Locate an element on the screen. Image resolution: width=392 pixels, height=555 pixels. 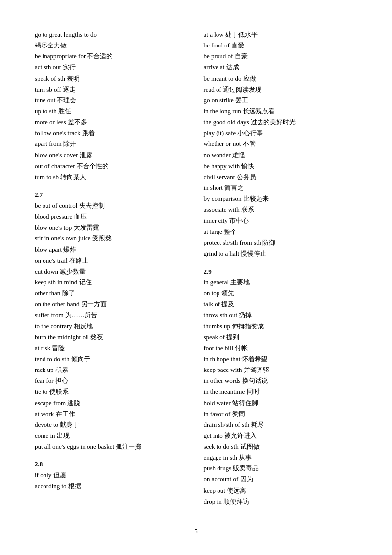
section-28: 2.8 if only 但愿 according to 根据 is located at coordinates (112, 472).